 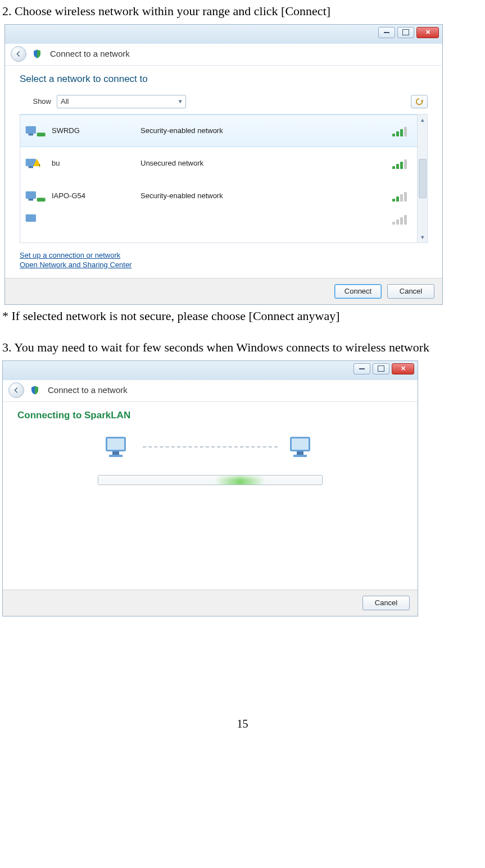 What do you see at coordinates (210, 447) in the screenshot?
I see `connecting-graphic` at bounding box center [210, 447].